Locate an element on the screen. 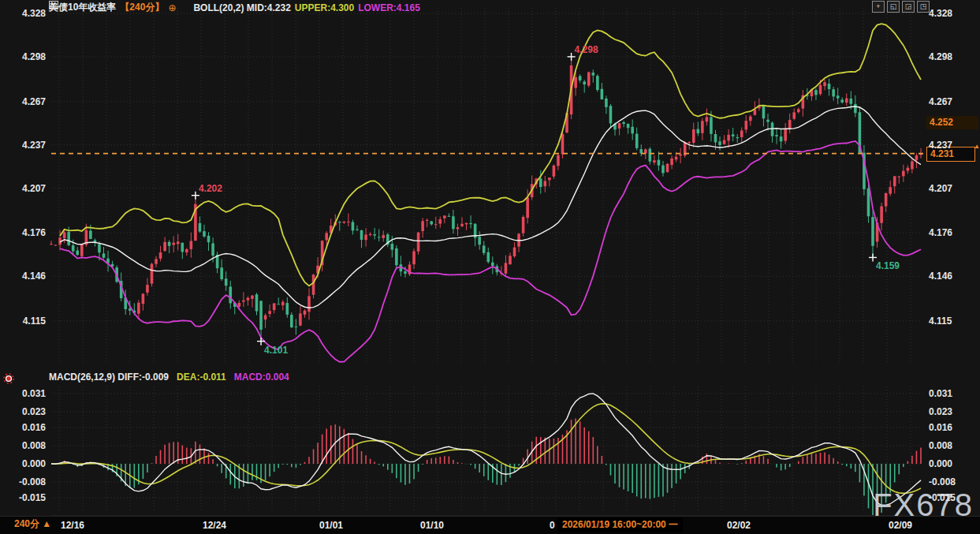 The height and width of the screenshot is (534, 980). move-tool-icon: + is located at coordinates (878, 6).